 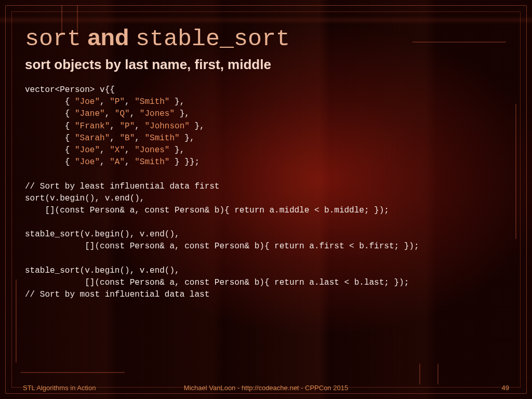 What do you see at coordinates (117, 295) in the screenshot?
I see `code-line: // Sort by most influential data last` at bounding box center [117, 295].